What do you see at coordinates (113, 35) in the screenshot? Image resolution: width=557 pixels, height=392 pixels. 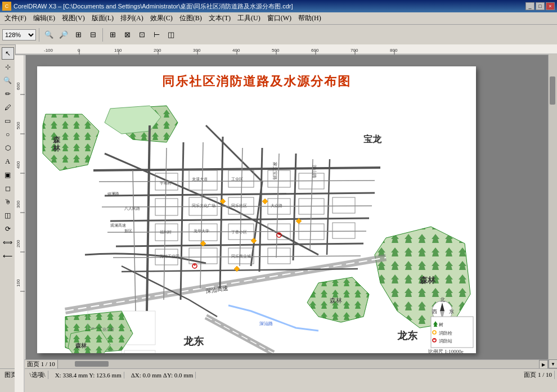 I see `grid-button: ⊞` at bounding box center [113, 35].